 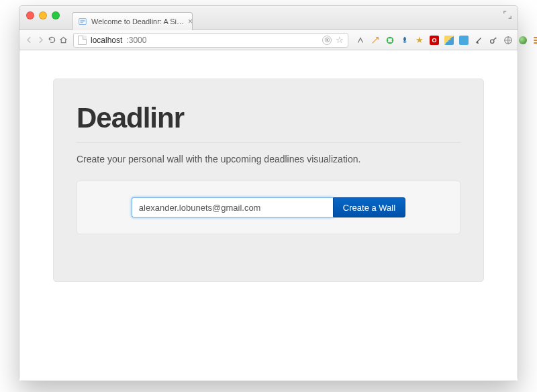 I want to click on tab-title: Welcome to Deadlinr: A Si…, so click(x=138, y=21).